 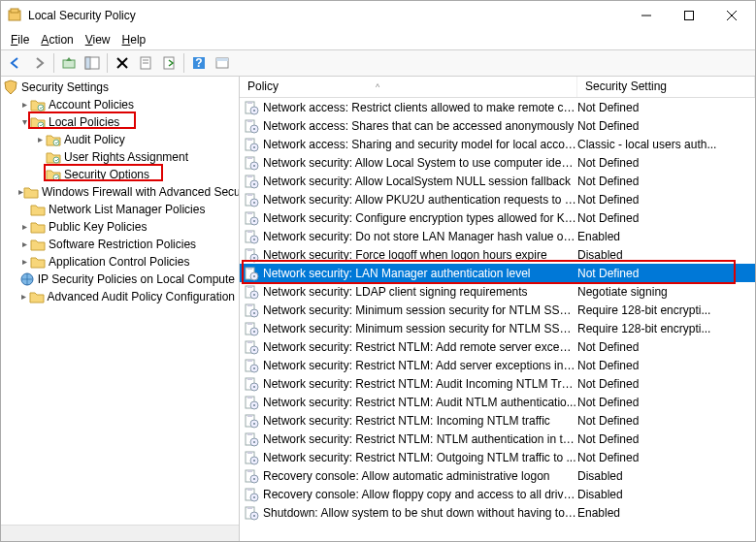 What do you see at coordinates (497, 384) in the screenshot?
I see `policy-row: Network security: Restrict NTLM: Audit I…` at bounding box center [497, 384].